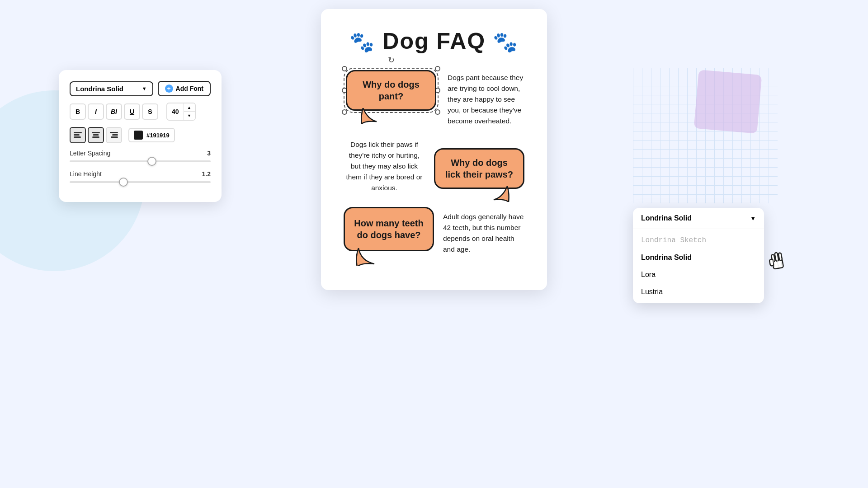 Image resolution: width=868 pixels, height=488 pixels. What do you see at coordinates (674, 240) in the screenshot?
I see `font-option-londrina-sketch: Londrina Sketch` at bounding box center [674, 240].